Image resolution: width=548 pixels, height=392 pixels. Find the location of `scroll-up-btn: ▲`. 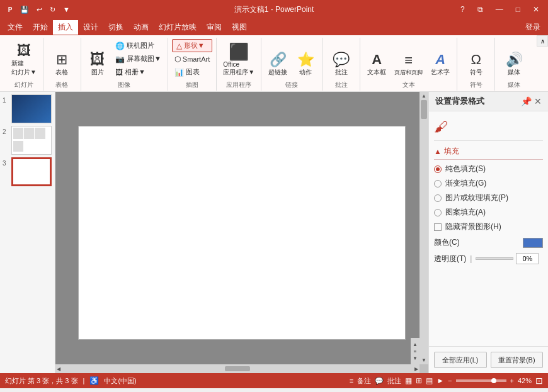

scroll-up-btn: ▲ is located at coordinates (424, 96).